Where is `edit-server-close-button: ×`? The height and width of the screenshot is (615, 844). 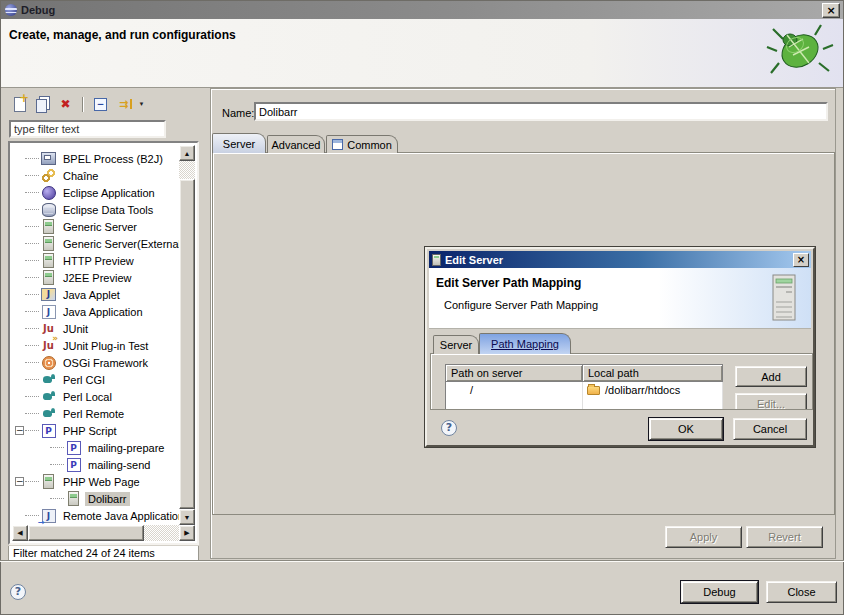
edit-server-close-button: × is located at coordinates (801, 260).